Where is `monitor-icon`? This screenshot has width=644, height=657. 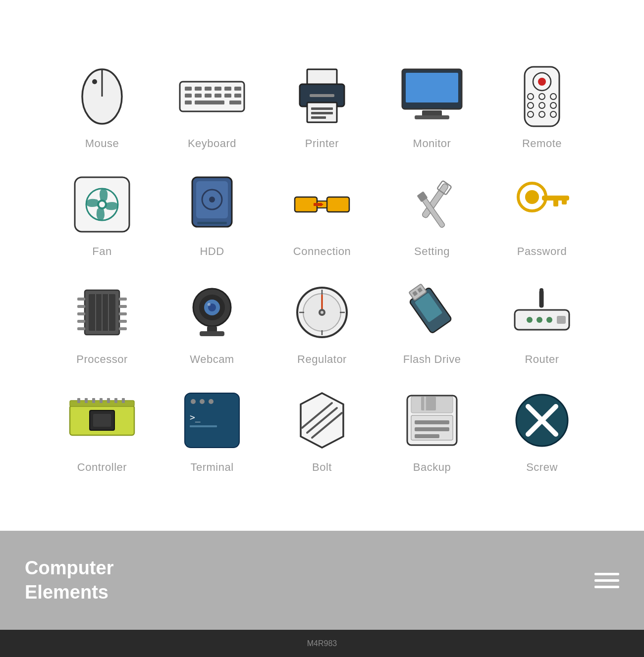 monitor-icon is located at coordinates (432, 97).